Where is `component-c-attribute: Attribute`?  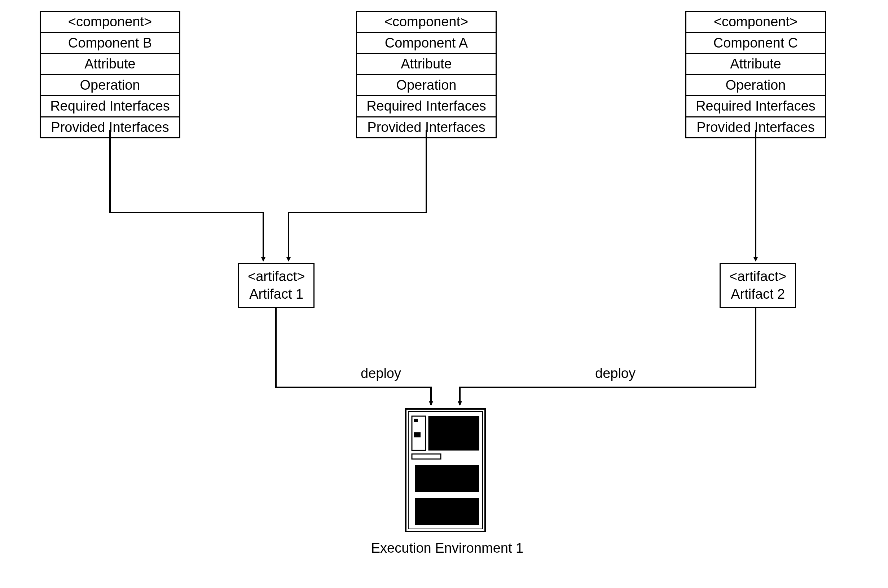 component-c-attribute: Attribute is located at coordinates (756, 64).